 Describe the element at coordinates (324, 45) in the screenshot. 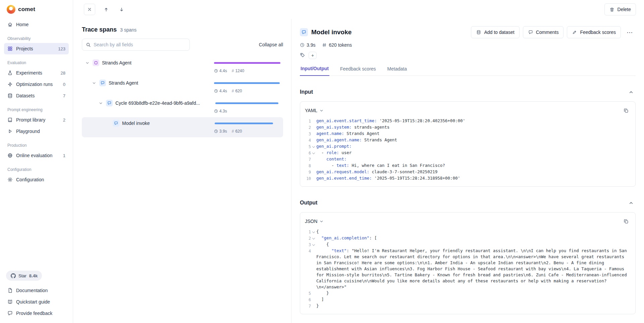

I see `hash-icon` at that location.